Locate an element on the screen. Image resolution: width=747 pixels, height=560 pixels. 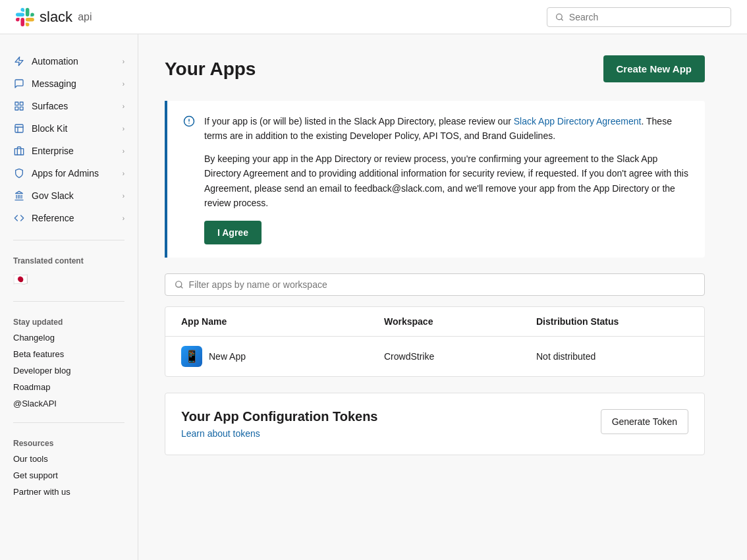
sidebar-divider is located at coordinates (69, 240).